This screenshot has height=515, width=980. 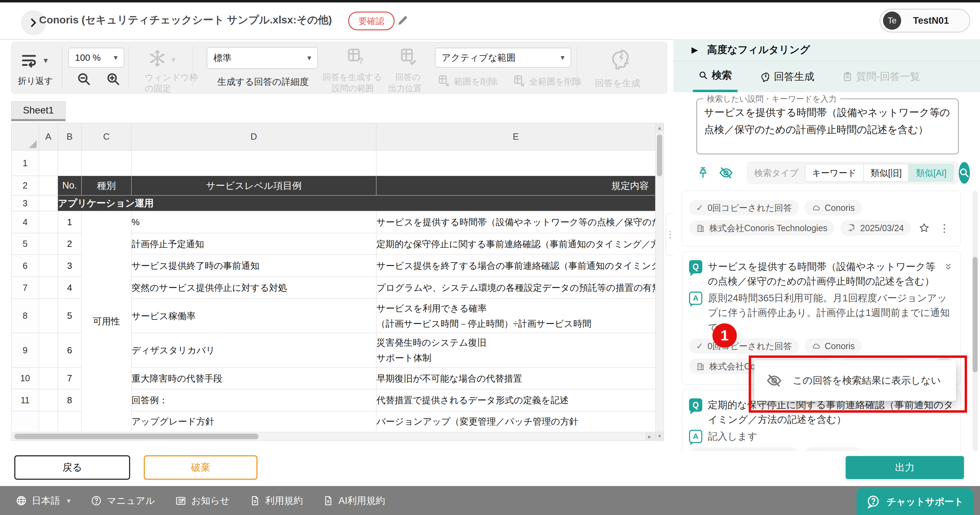 What do you see at coordinates (254, 288) in the screenshot?
I see `cell-item-7: 突然のサービス提供停止に対する対処` at bounding box center [254, 288].